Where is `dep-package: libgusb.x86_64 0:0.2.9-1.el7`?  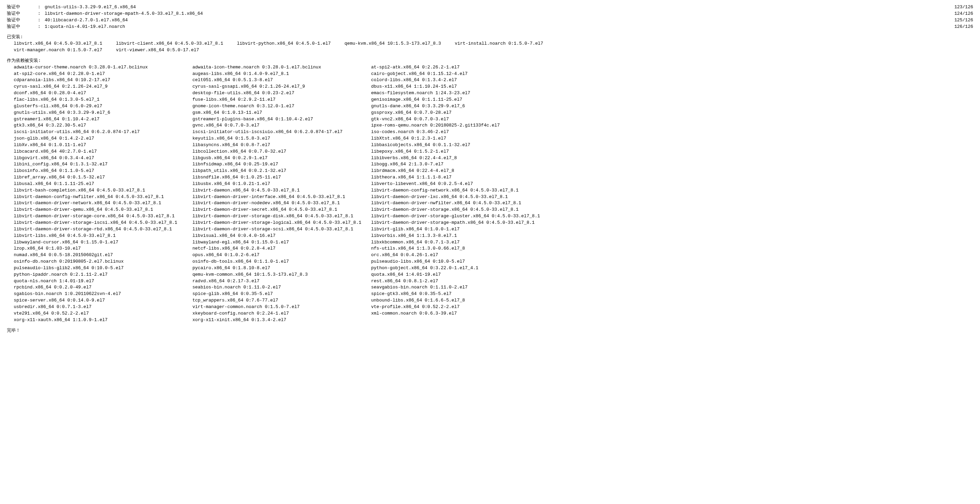 dep-package: libgusb.x86_64 0:0.2.9-1.el7 is located at coordinates (282, 158).